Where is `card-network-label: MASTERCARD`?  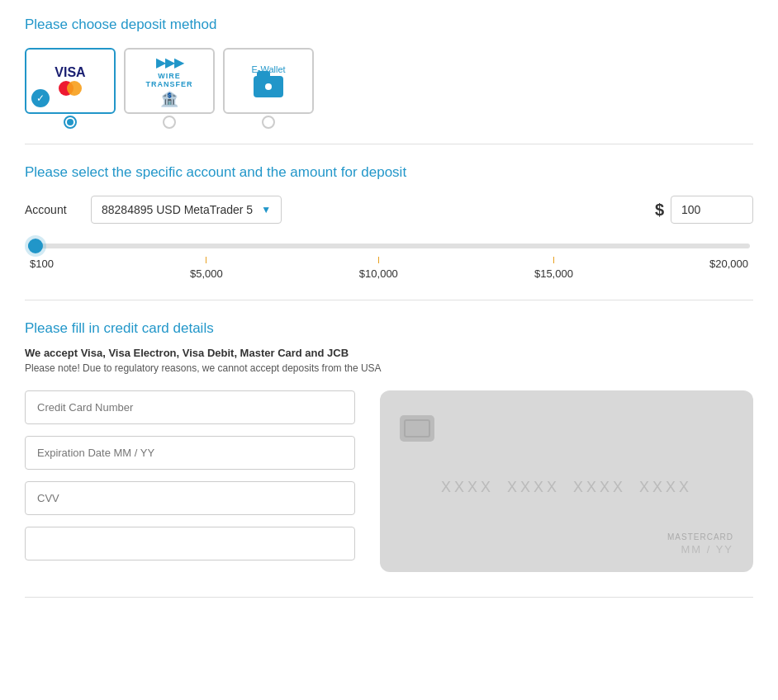 card-network-label: MASTERCARD is located at coordinates (700, 537).